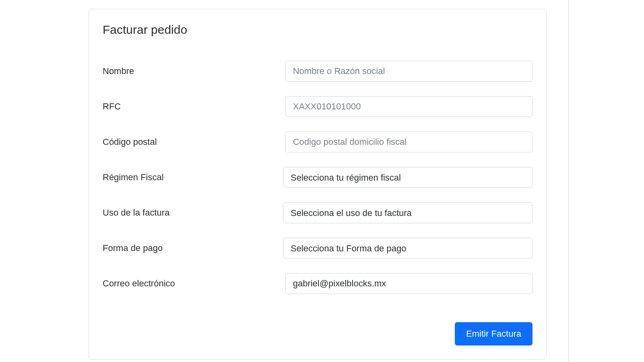  What do you see at coordinates (318, 107) in the screenshot?
I see `row-rfc: RFC` at bounding box center [318, 107].